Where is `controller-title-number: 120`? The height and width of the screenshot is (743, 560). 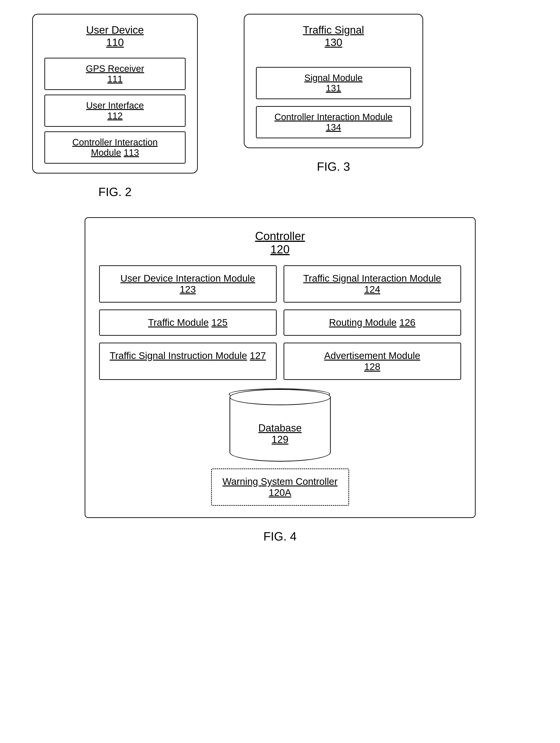
controller-title-number: 120 is located at coordinates (280, 249).